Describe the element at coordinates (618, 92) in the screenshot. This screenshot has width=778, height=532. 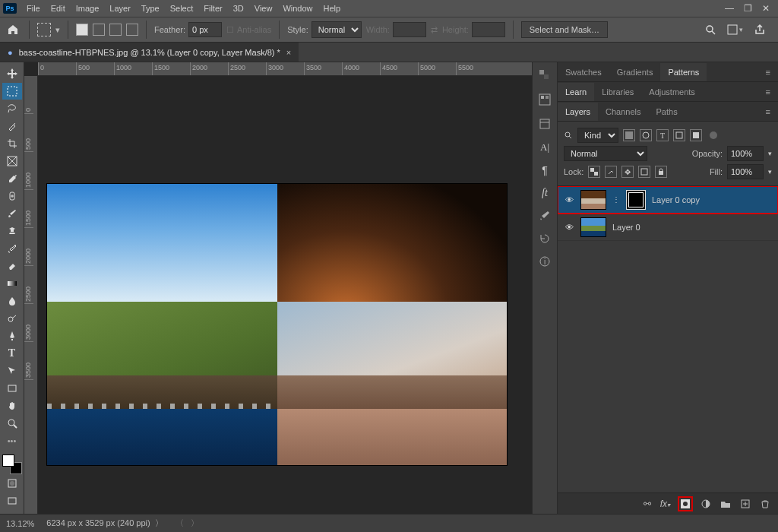
I see `tab-libraries: Libraries` at that location.